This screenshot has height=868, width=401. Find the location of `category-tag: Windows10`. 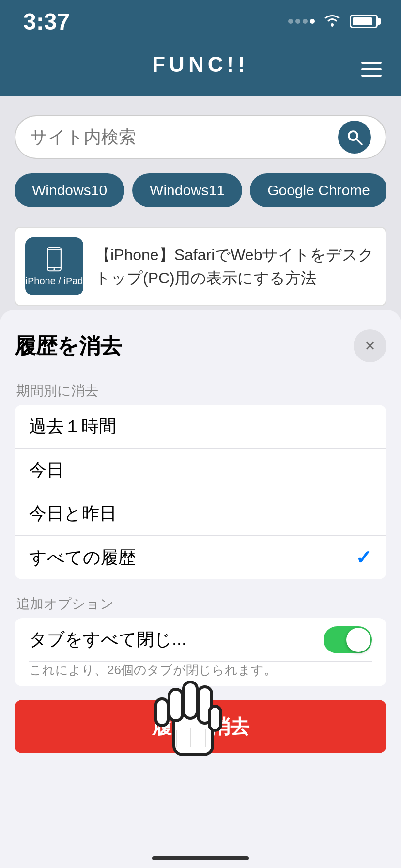

category-tag: Windows10 is located at coordinates (70, 190).